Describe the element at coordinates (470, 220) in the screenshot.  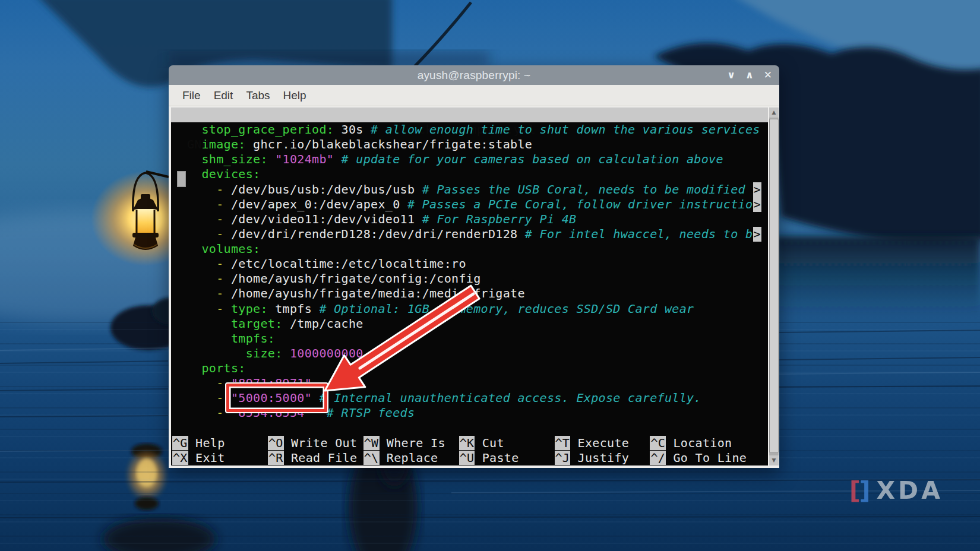
I see `editor-line: - /dev/video11:/dev/video11 # For Raspbe…` at that location.